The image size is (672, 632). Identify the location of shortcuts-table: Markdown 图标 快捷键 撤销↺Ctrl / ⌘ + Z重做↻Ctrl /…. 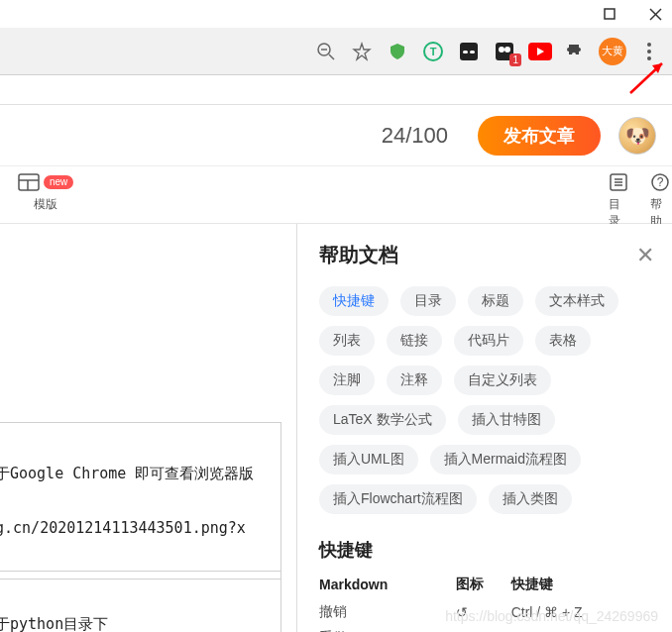
(487, 604).